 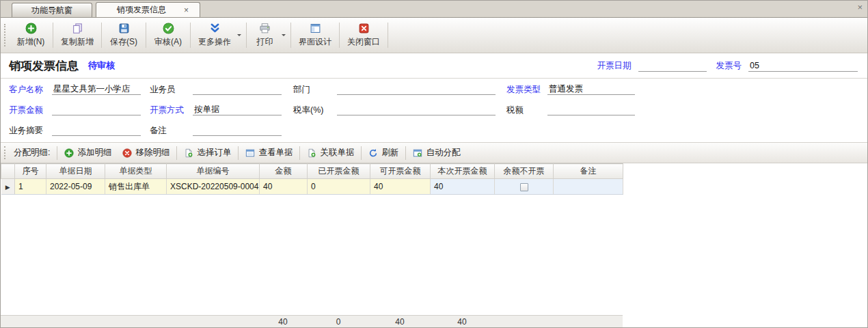 I want to click on invoice-type-label: 发票类型, so click(x=524, y=90).